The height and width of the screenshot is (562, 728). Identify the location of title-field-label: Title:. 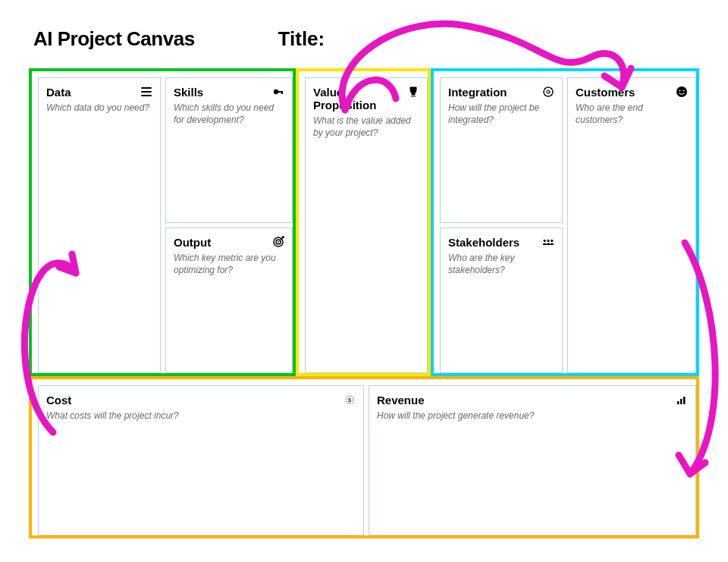
(302, 39).